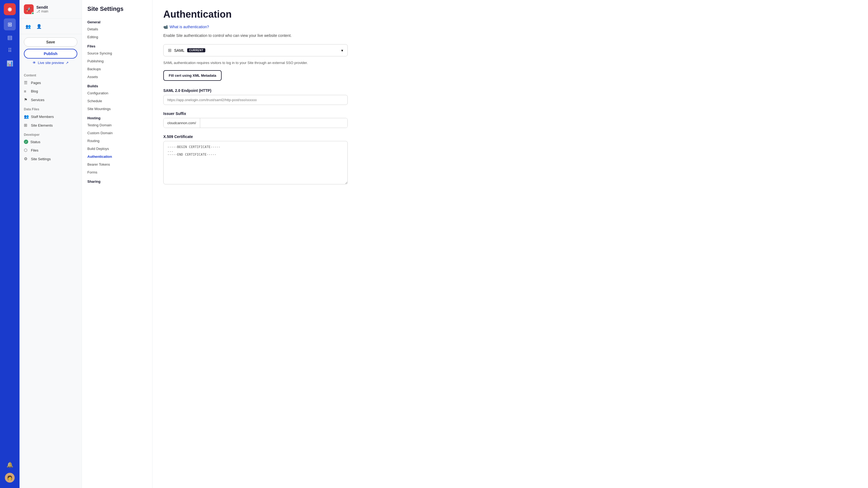  Describe the element at coordinates (166, 27) in the screenshot. I see `video-icon: 📹` at that location.